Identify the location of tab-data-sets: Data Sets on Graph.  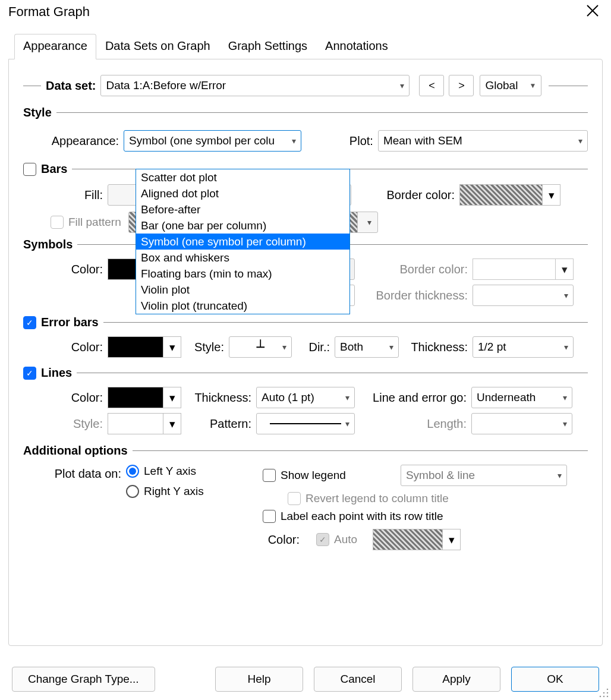
(158, 46).